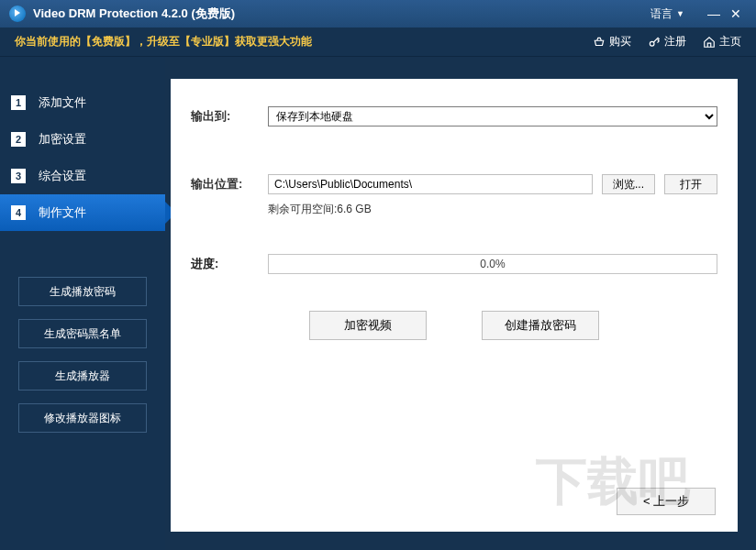 The image size is (756, 550). What do you see at coordinates (83, 376) in the screenshot?
I see `gen-player-button: 生成播放器` at bounding box center [83, 376].